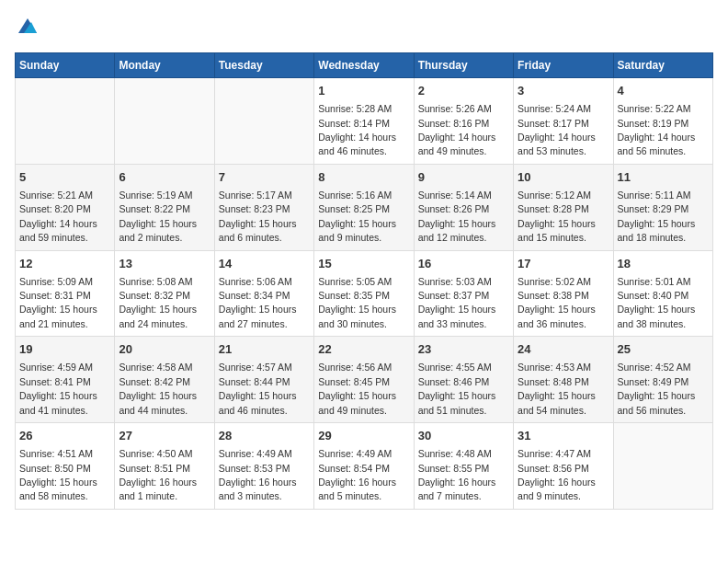 The image size is (728, 563). What do you see at coordinates (158, 388) in the screenshot?
I see `day-info: Sunrise: 4:58 AM Sunset: 8:42 PM Dayligh…` at bounding box center [158, 388].